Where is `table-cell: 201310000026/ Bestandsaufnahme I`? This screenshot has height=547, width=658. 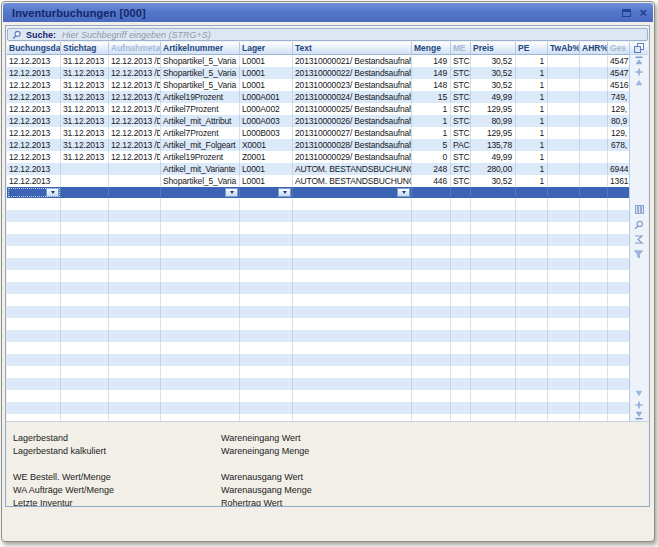 table-cell: 201310000026/ Bestandsaufnahme I is located at coordinates (352, 121).